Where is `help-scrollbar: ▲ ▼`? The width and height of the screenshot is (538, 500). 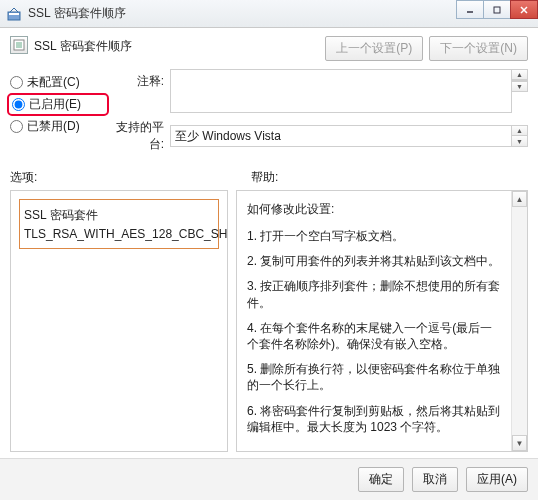
help-scrollbar: ▲ ▼ is located at coordinates (519, 321).